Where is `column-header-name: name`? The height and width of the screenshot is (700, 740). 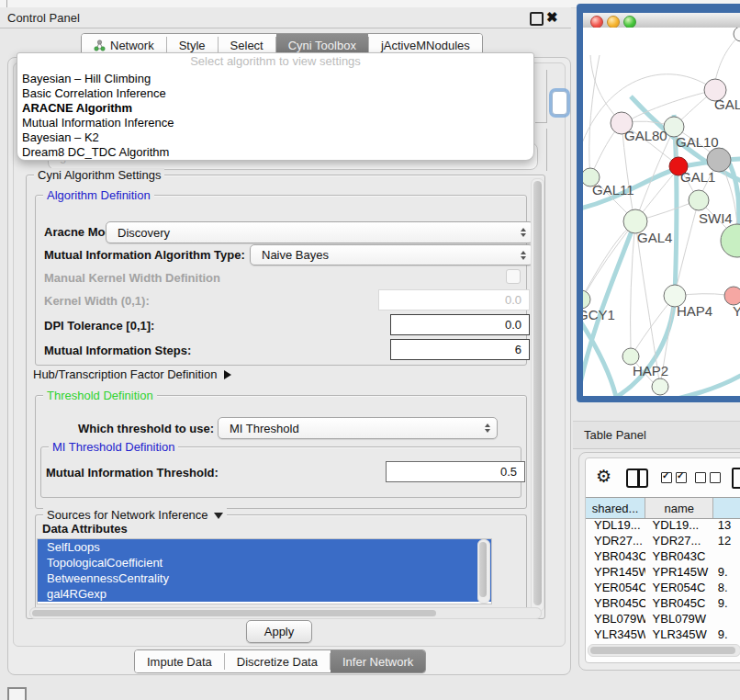
column-header-name: name is located at coordinates (679, 508).